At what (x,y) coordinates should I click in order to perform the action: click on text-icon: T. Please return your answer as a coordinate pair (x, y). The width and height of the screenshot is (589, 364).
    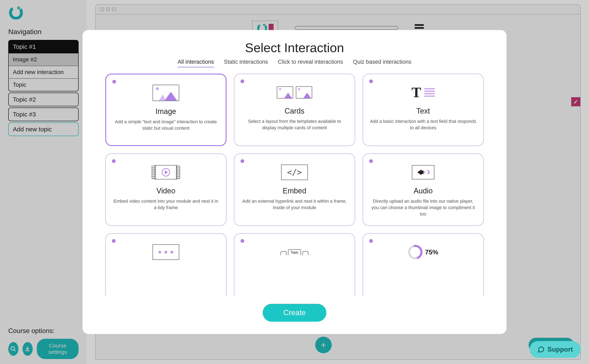
    Looking at the image, I should click on (423, 92).